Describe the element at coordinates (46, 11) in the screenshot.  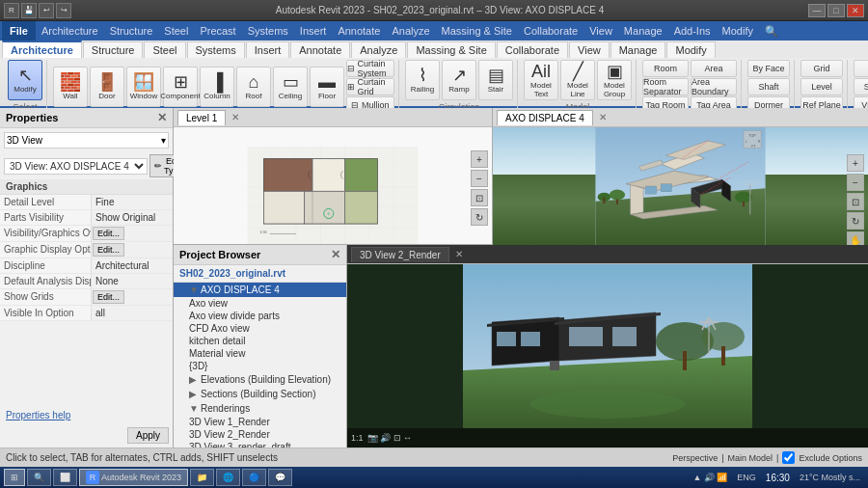
I see `quick-access-undo: ↩` at that location.